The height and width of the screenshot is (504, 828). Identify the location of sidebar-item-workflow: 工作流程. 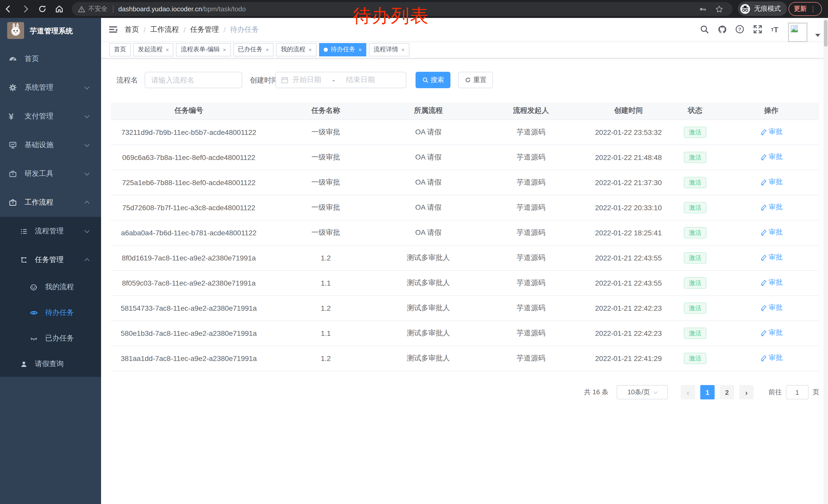
(50, 202).